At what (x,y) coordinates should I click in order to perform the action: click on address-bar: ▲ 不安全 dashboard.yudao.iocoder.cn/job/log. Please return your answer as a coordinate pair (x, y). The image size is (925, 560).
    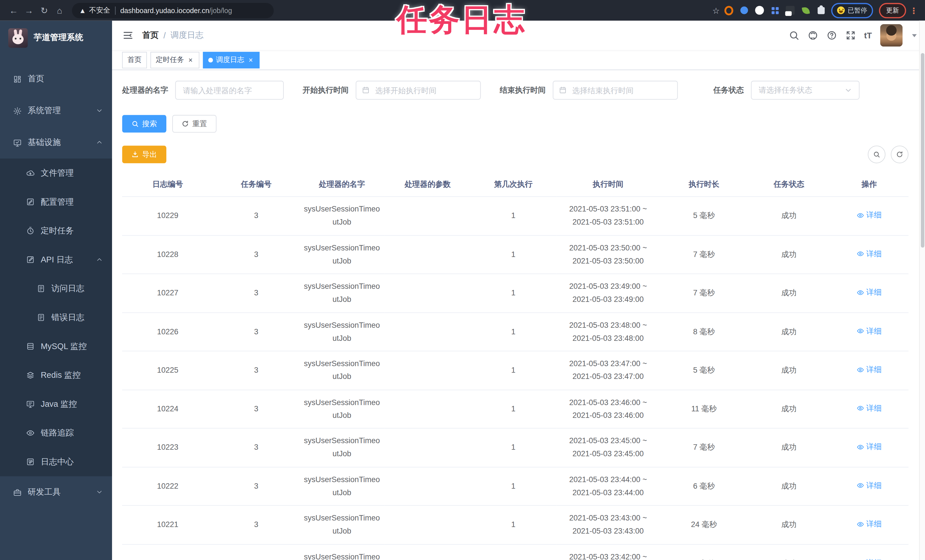
    Looking at the image, I should click on (173, 11).